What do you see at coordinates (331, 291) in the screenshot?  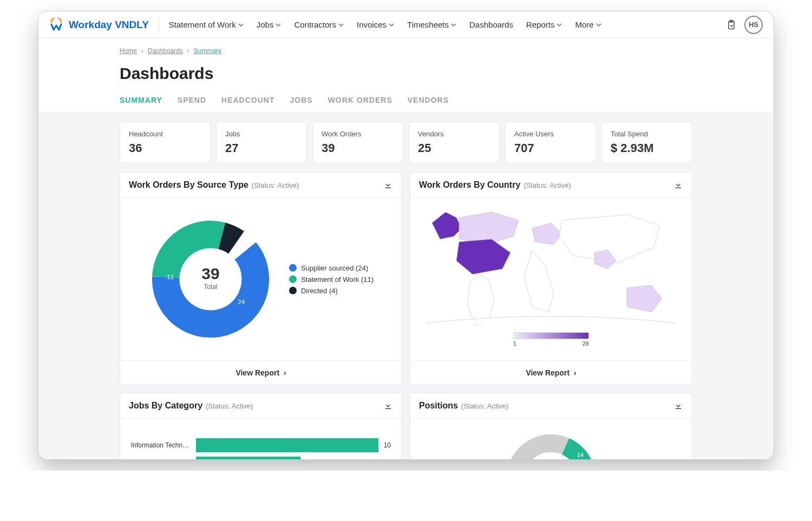 I see `legend-row: Directed (4)` at bounding box center [331, 291].